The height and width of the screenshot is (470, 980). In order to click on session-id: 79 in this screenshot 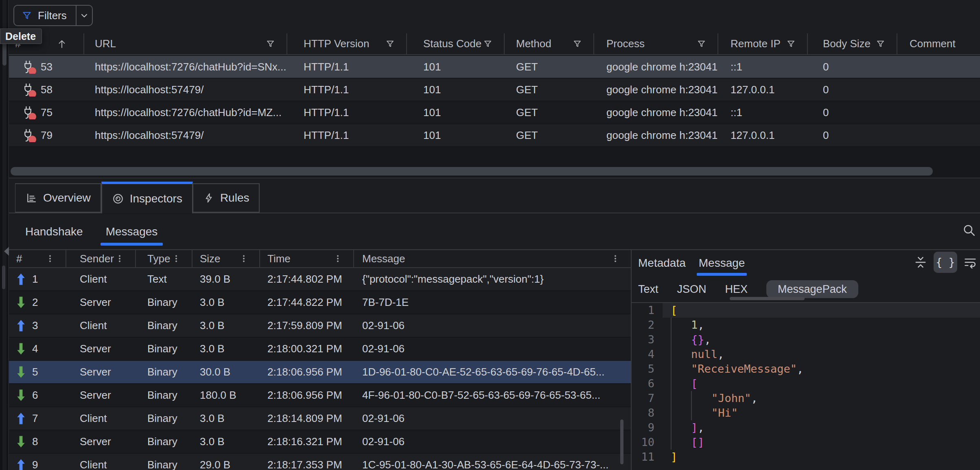, I will do `click(46, 135)`.